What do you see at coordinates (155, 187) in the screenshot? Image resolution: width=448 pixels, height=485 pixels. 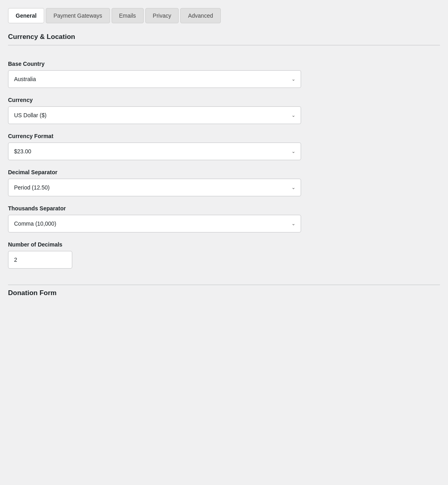 I see `decimal-separator-select-wrapper: Period (12.50) Comma (12,50) ⌄` at bounding box center [155, 187].